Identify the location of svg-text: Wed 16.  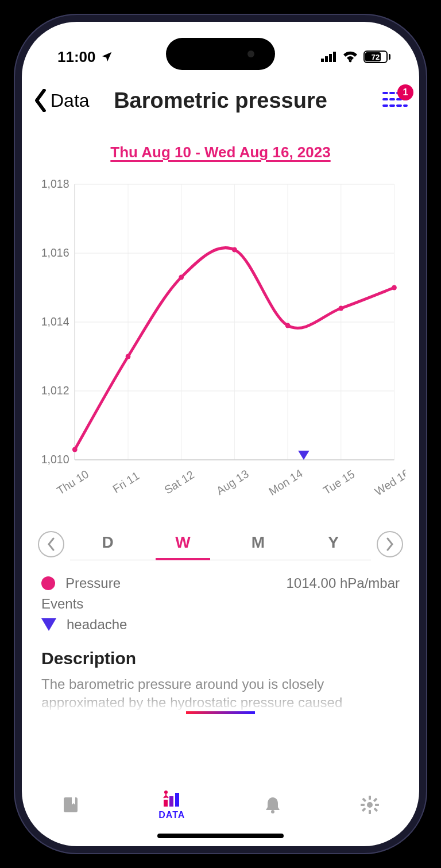
(389, 482).